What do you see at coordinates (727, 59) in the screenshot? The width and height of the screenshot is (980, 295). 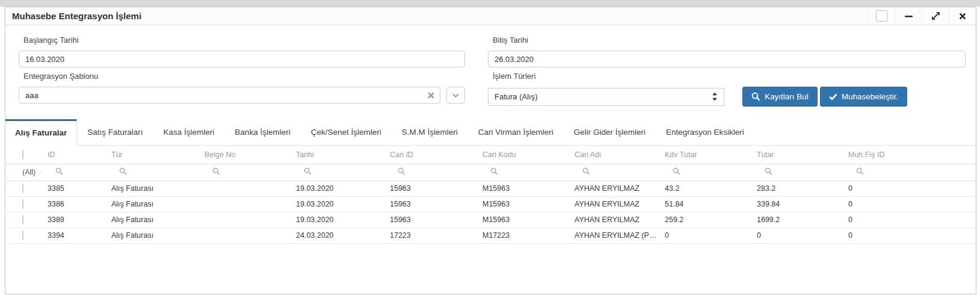 I see `end-date-input: 26.03.2020` at bounding box center [727, 59].